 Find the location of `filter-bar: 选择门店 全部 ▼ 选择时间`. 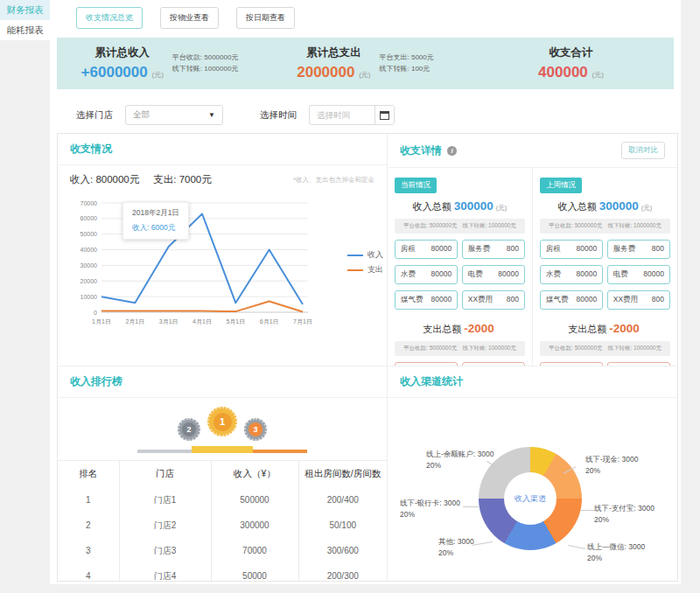

filter-bar: 选择门店 全部 ▼ 选择时间 is located at coordinates (366, 112).